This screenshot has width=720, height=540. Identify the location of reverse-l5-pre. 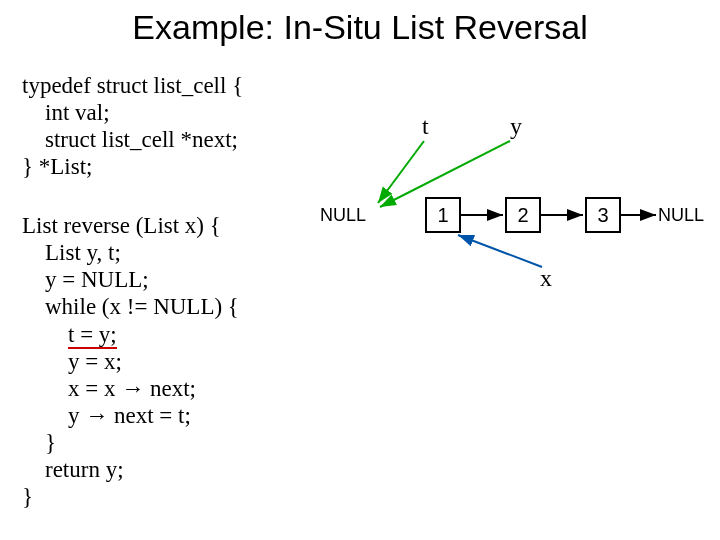
(45, 334).